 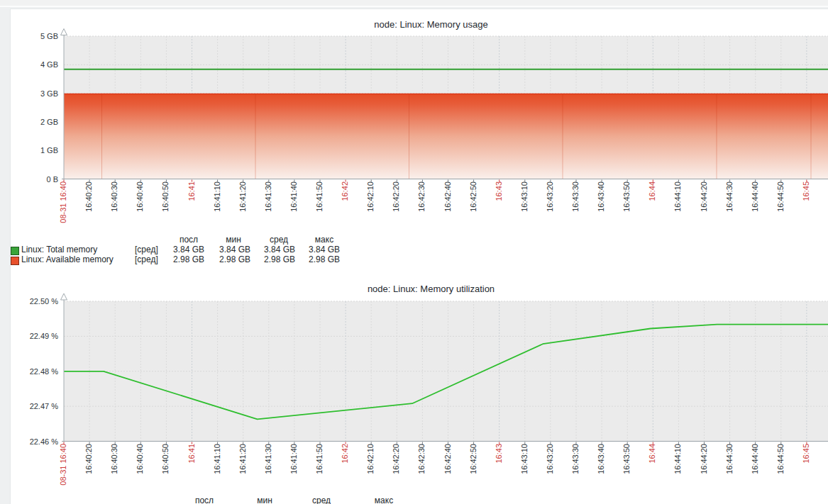 What do you see at coordinates (189, 259) in the screenshot?
I see `legend-value-available-last: 2.98 GB` at bounding box center [189, 259].